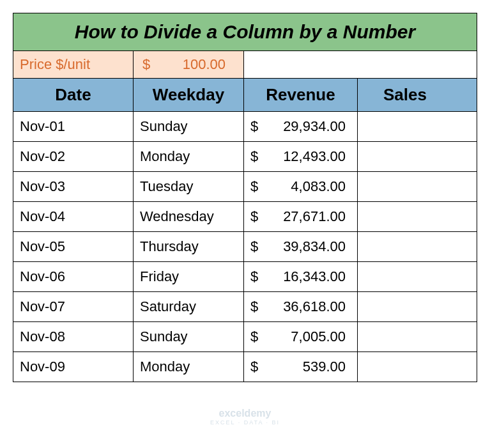  I want to click on price-empty-cell, so click(360, 65).